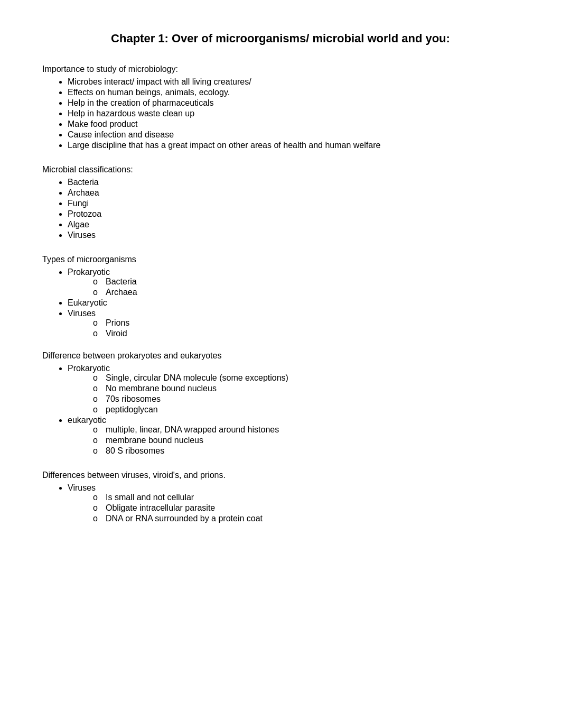  What do you see at coordinates (306, 430) in the screenshot?
I see `list-item: multiple, linear, DNA wrapped around his…` at bounding box center [306, 430].